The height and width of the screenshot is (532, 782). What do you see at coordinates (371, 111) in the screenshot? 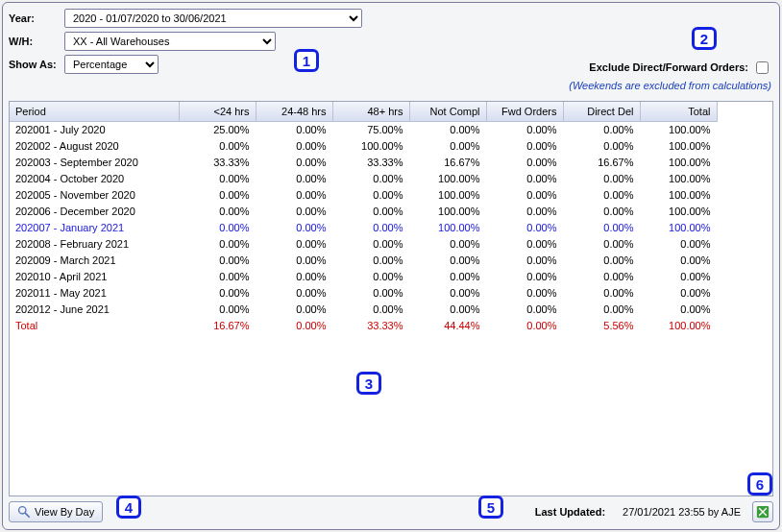
I see `column-header: 48+ hrs` at bounding box center [371, 111].